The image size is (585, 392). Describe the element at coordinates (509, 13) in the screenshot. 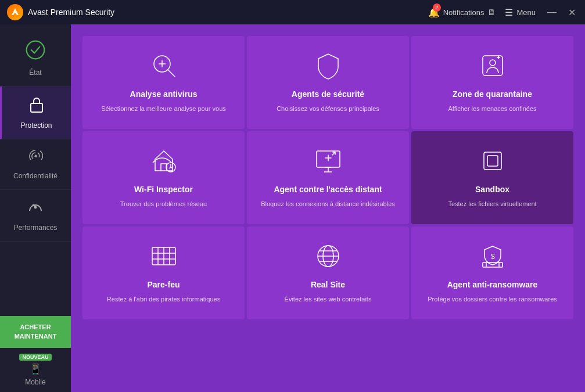

I see `hamburger-icon: ☰` at that location.